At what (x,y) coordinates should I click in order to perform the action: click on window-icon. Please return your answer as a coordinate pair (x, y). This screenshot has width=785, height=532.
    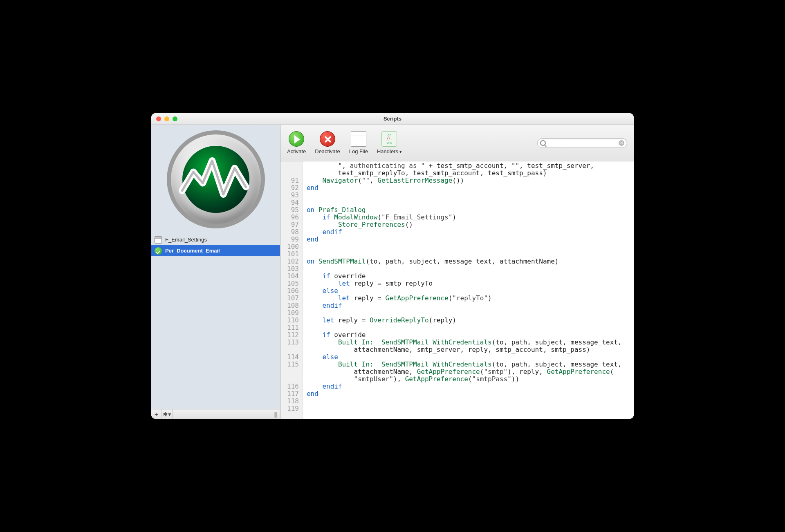
    Looking at the image, I should click on (158, 240).